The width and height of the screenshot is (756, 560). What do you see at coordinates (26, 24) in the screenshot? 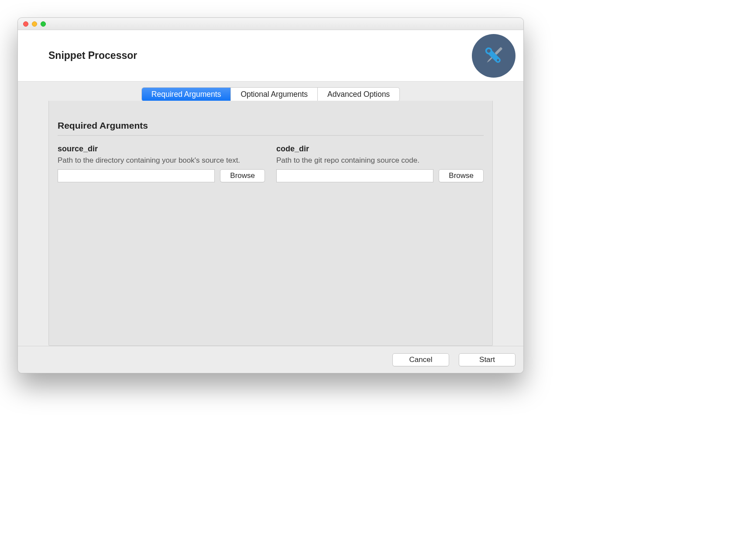
I see `window-close-button` at bounding box center [26, 24].